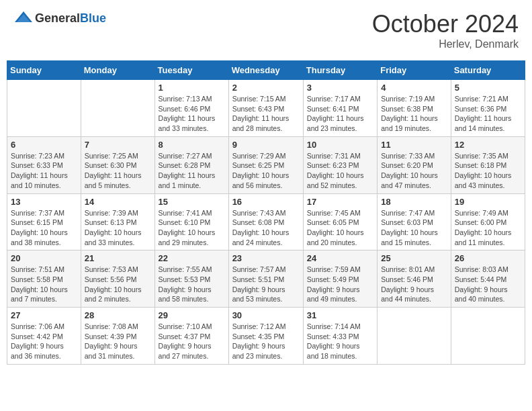  I want to click on day-info: Sunrise: 7:27 AM Sunset: 6:28 PM Dayligh…, so click(192, 171).